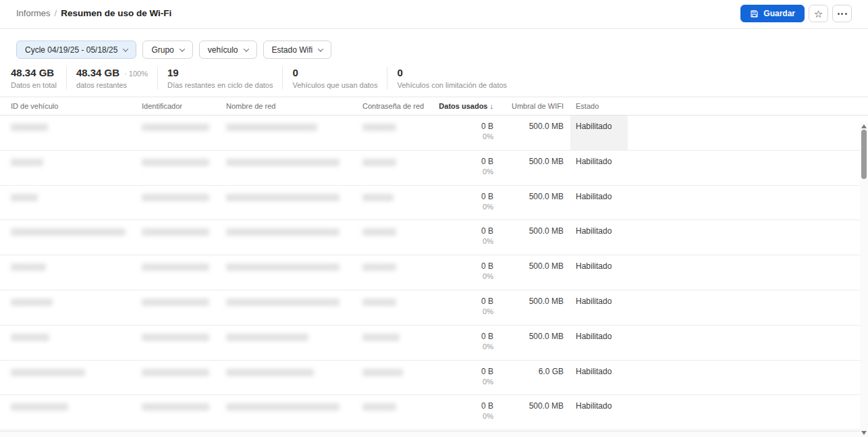  Describe the element at coordinates (434, 15) in the screenshot. I see `top-bar: Informes / Resumen de uso de Wi-Fi Guard…` at that location.